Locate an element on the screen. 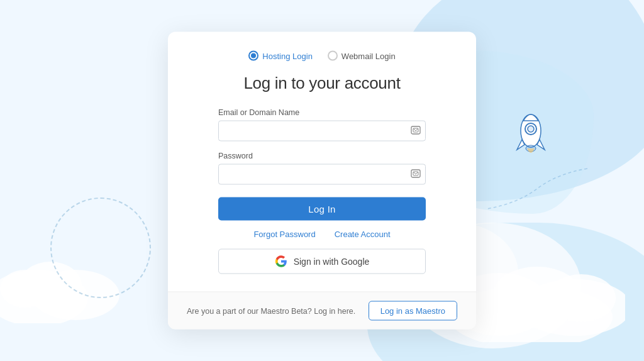 This screenshot has width=644, height=361. hosting-radio is located at coordinates (253, 56).